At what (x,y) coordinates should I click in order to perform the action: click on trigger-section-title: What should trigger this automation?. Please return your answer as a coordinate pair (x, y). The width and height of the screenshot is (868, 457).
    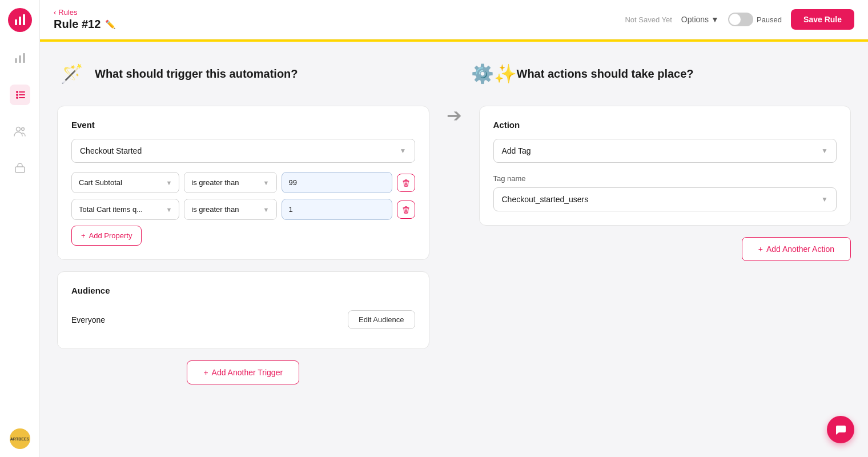
    Looking at the image, I should click on (196, 74).